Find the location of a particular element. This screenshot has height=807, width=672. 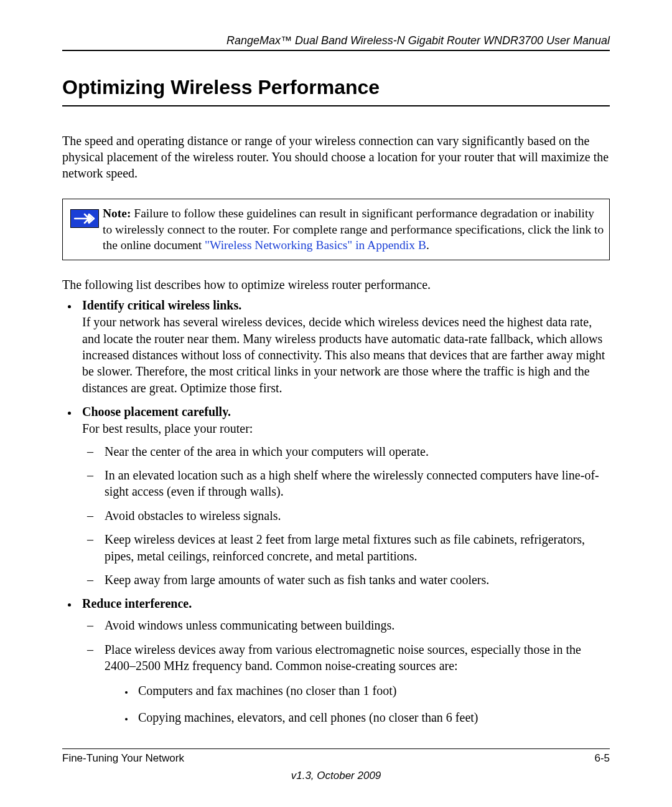

footer-chapter: Fine-Tuning Your Network is located at coordinates (123, 758).